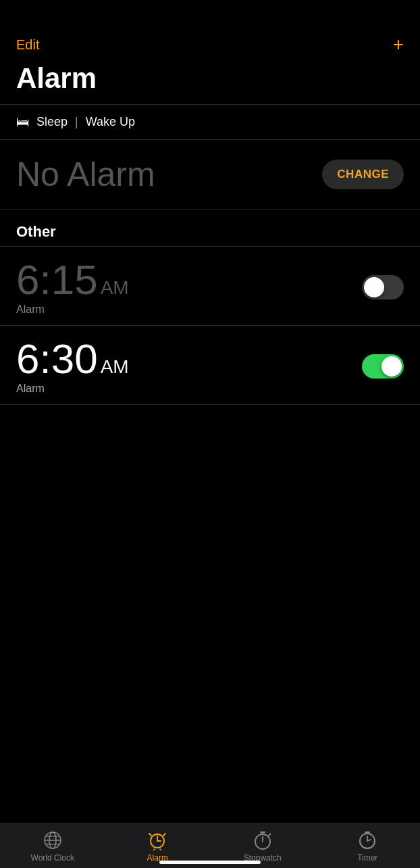 Image resolution: width=420 pixels, height=868 pixels. Describe the element at coordinates (210, 863) in the screenshot. I see `home-indicator` at that location.